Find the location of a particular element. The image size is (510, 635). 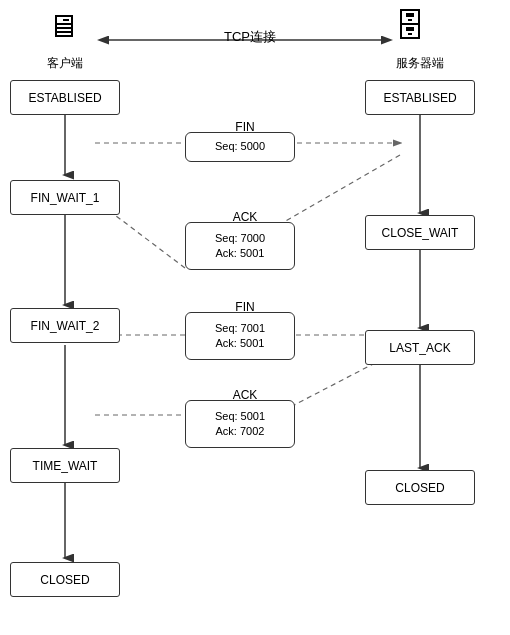

fin-wait-1-state: FIN_WAIT_1 is located at coordinates (65, 198).